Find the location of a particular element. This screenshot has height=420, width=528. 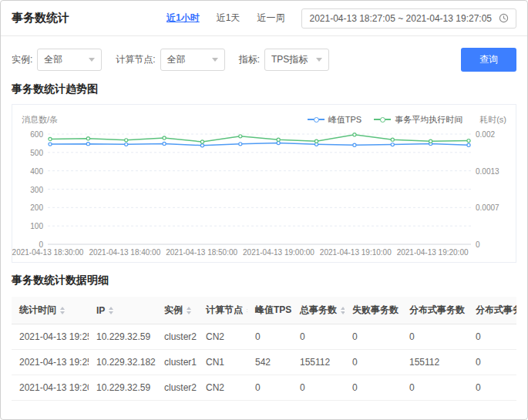

trend-section-title: 事务数统计趋势图 is located at coordinates (264, 89).